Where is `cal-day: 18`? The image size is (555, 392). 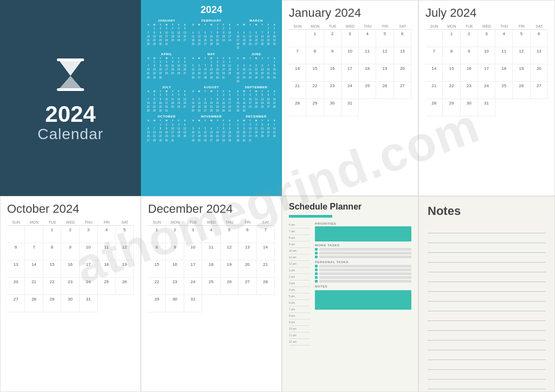 cal-day: 18 is located at coordinates (504, 73).